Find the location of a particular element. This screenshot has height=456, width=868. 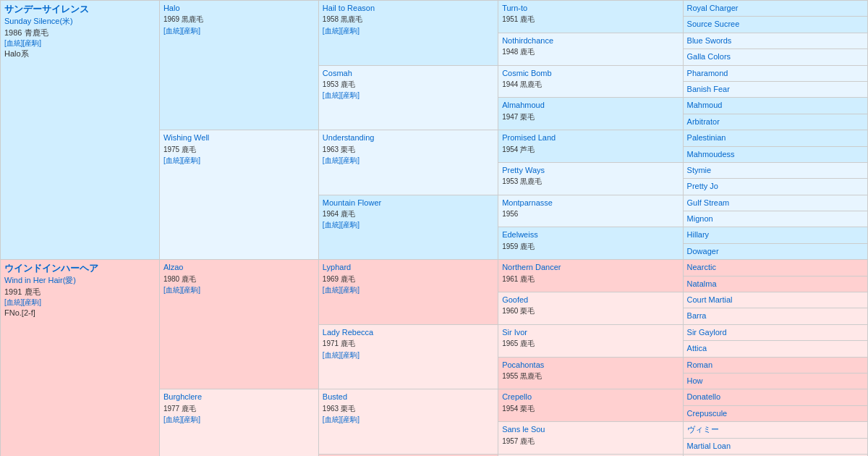

col5-barra: Barra is located at coordinates (775, 316).